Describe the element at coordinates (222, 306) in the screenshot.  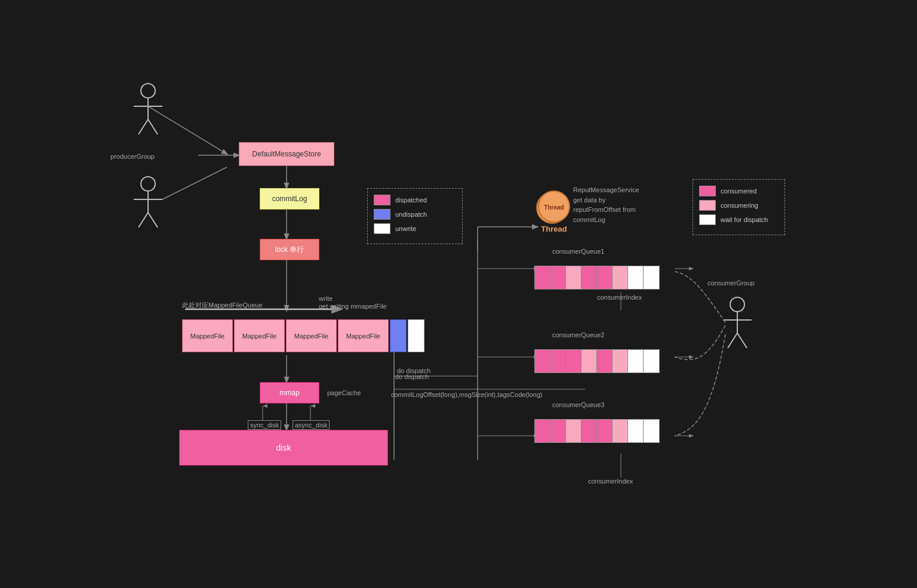
I see `mapped-file-queue-label: 此处对应MappedFileQueue` at that location.